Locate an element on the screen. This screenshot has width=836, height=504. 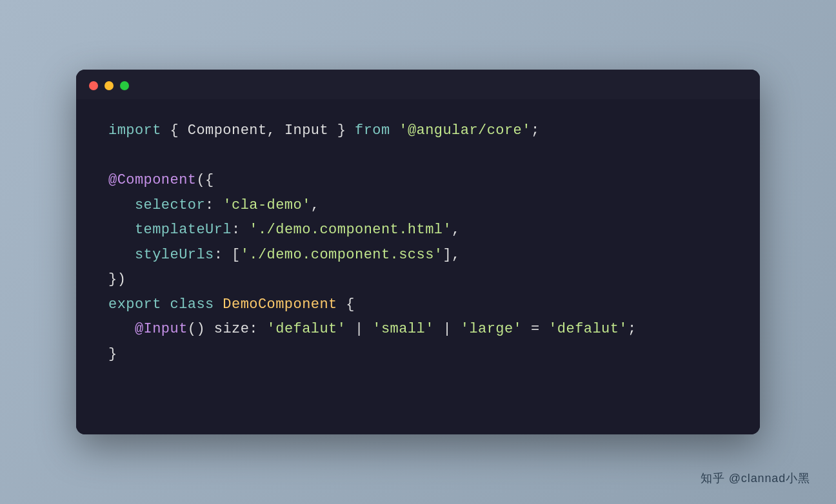
maximize-button is located at coordinates (124, 86).